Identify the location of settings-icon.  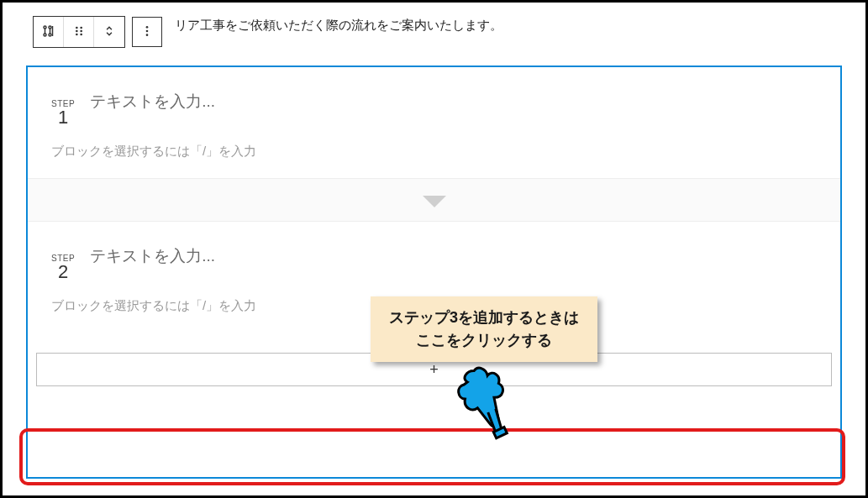
(49, 32).